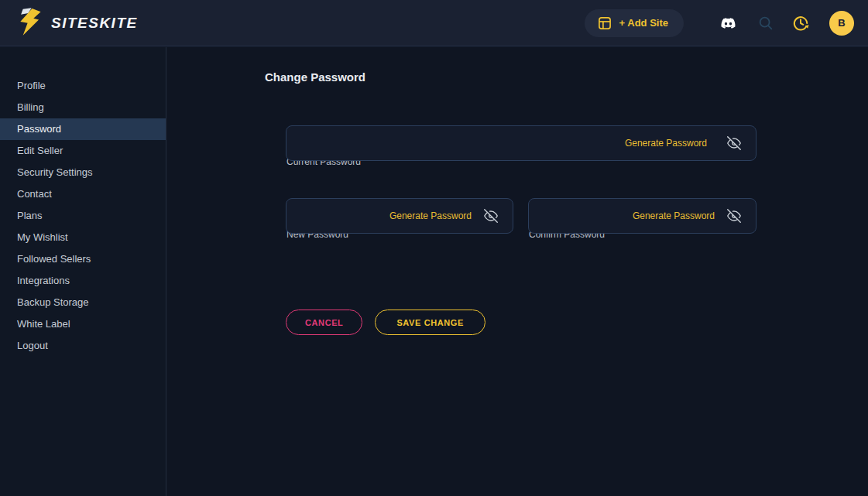  Describe the element at coordinates (434, 23) in the screenshot. I see `top-bar: SITESKITE + Add Site` at that location.